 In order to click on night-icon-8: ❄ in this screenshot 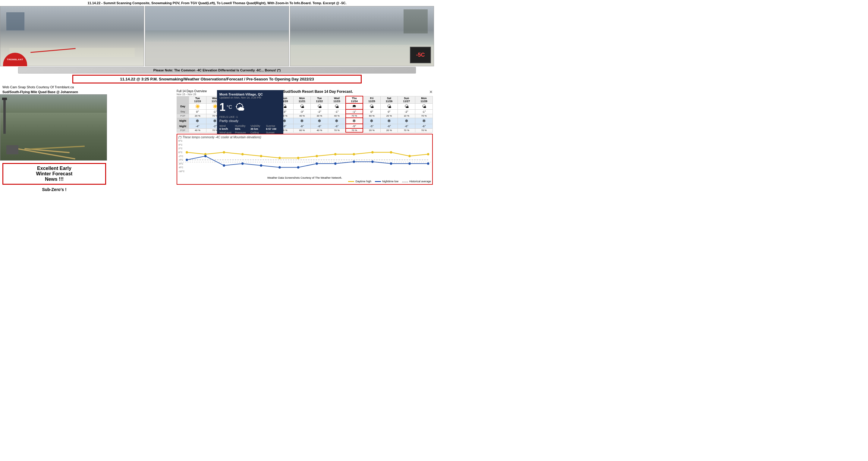, I will do `click(337, 121)`.